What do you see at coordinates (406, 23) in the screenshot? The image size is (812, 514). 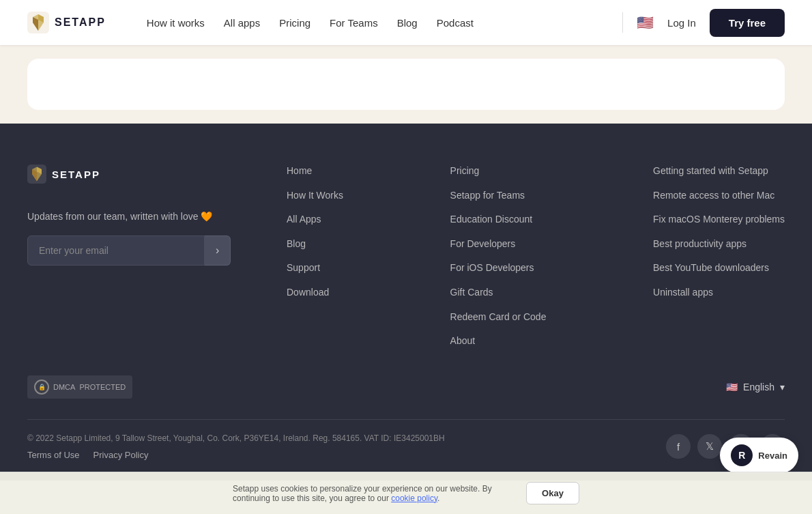 I see `navbar: SETAPP How it works All apps Pricing For…` at bounding box center [406, 23].